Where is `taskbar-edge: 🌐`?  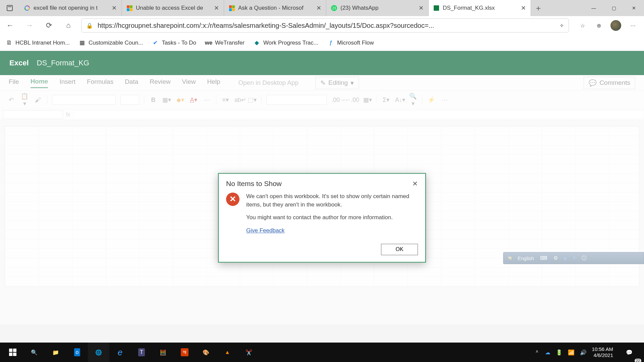 taskbar-edge: 🌐 is located at coordinates (99, 352).